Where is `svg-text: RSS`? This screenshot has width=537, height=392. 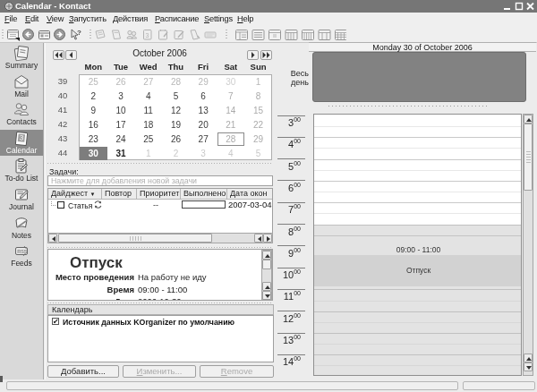 svg-text: RSS is located at coordinates (22, 251).